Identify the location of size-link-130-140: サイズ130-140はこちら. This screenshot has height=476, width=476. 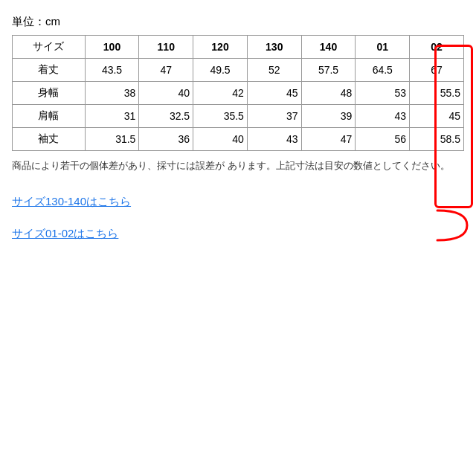
(238, 202).